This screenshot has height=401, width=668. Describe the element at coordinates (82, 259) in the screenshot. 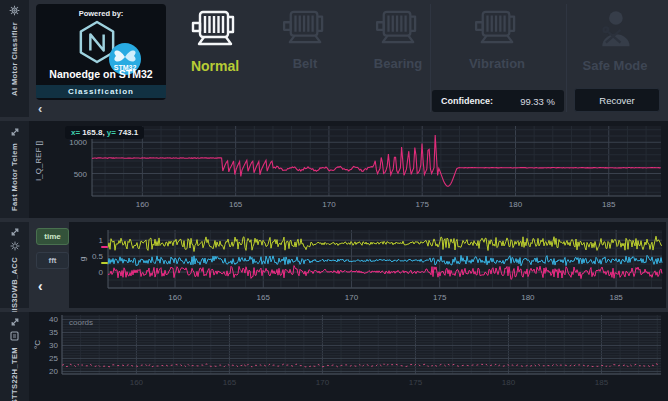

I see `svg-text: g` at that location.